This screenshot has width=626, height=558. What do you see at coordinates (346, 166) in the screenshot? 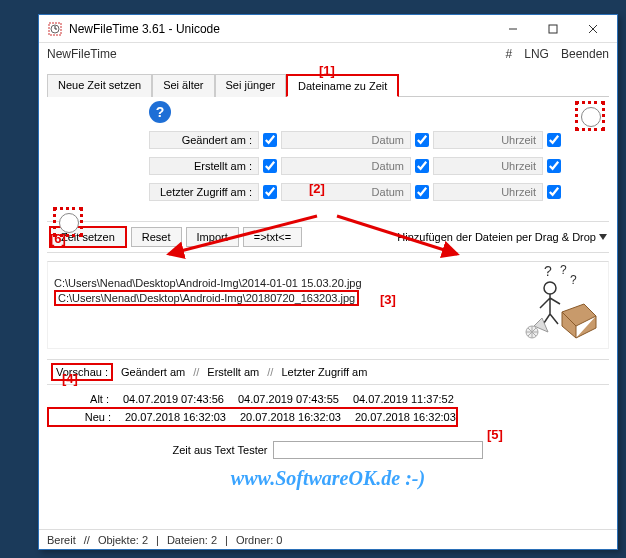
I see `field-created-date: Datum` at bounding box center [346, 166].